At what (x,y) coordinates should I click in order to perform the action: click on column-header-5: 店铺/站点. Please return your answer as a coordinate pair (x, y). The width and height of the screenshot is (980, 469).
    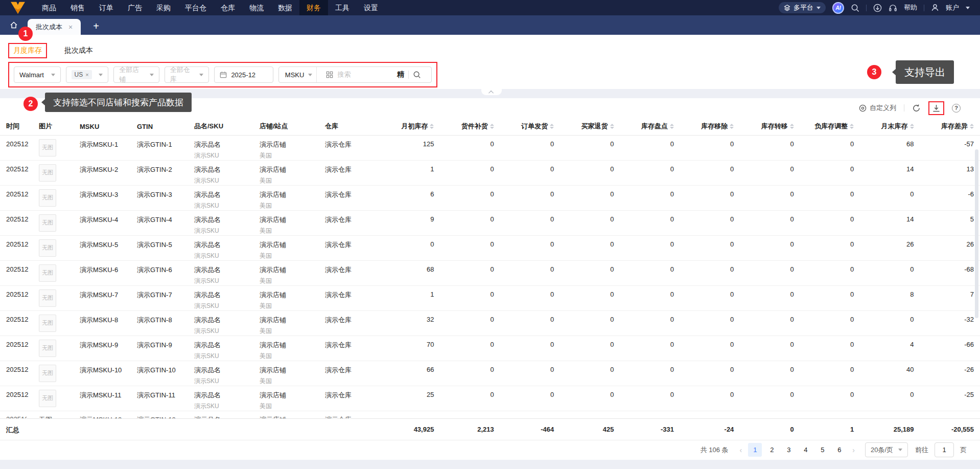
    Looking at the image, I should click on (286, 126).